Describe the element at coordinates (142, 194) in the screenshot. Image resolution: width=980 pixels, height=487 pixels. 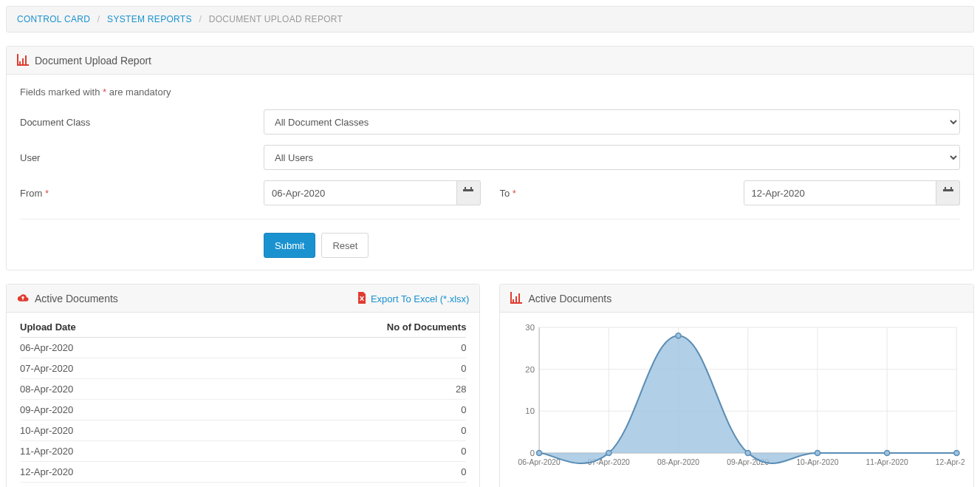
I see `from-label: From *` at that location.